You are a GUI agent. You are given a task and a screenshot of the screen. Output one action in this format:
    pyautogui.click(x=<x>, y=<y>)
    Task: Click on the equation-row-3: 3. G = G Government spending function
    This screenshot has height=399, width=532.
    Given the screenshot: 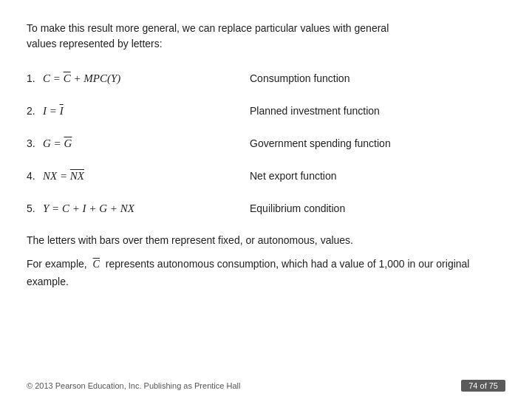 What is the action you would take?
    pyautogui.click(x=266, y=143)
    